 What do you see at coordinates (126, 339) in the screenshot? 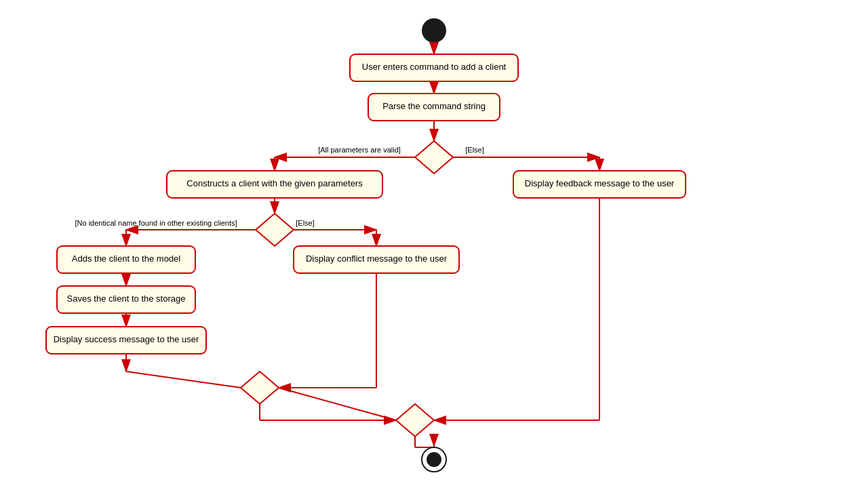
I see `display-success-text: Display success message to the user` at bounding box center [126, 339].